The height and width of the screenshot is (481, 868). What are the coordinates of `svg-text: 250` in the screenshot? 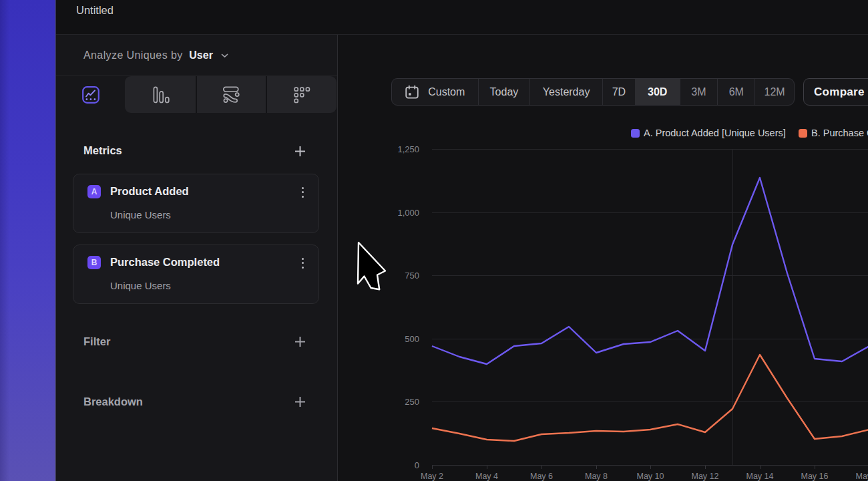 It's located at (412, 402).